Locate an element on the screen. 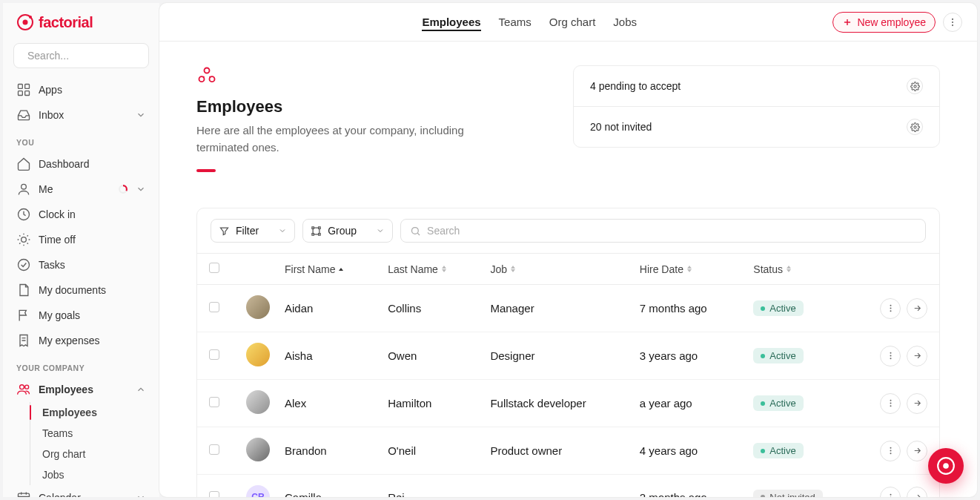 The width and height of the screenshot is (980, 500). nav-label: My goals is located at coordinates (92, 315).